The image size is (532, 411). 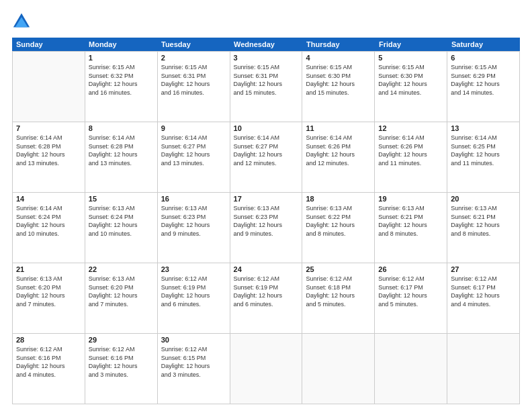 What do you see at coordinates (339, 269) in the screenshot?
I see `day-number: 25` at bounding box center [339, 269].